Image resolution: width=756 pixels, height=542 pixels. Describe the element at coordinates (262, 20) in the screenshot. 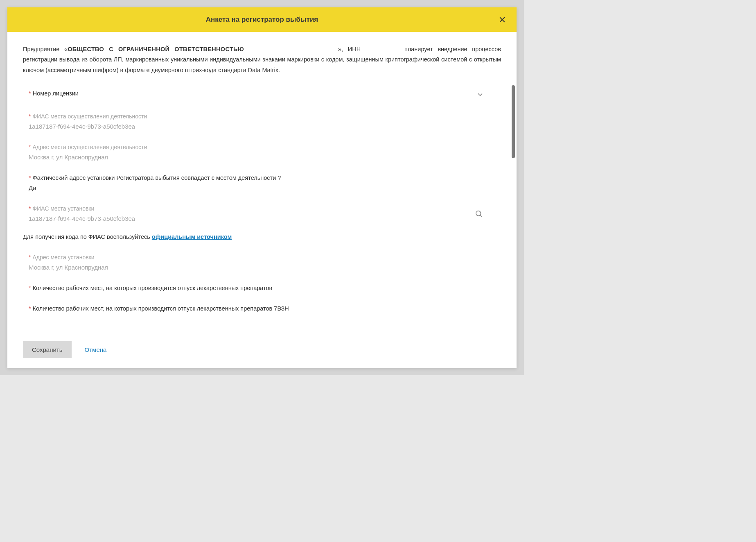

I see `modal-header: Анкета на регистратор выбытия` at that location.